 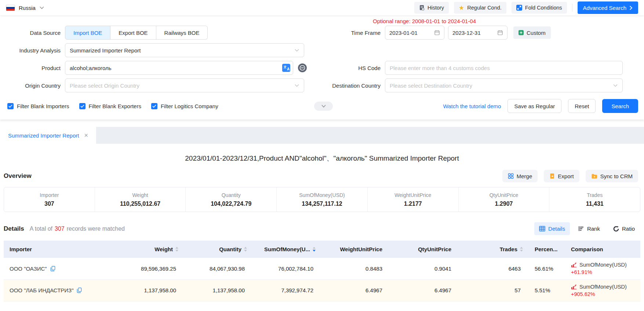 I want to click on col-quantity: Quantity, so click(x=219, y=249).